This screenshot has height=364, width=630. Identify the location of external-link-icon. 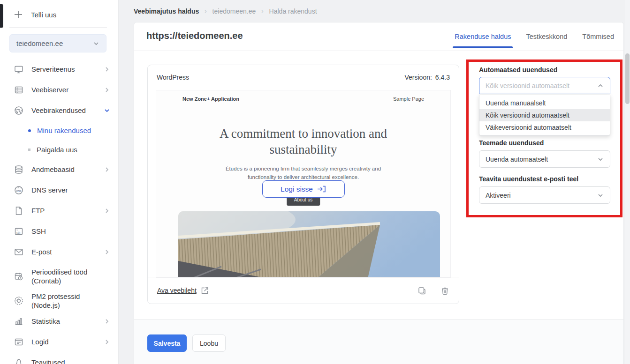
(205, 290).